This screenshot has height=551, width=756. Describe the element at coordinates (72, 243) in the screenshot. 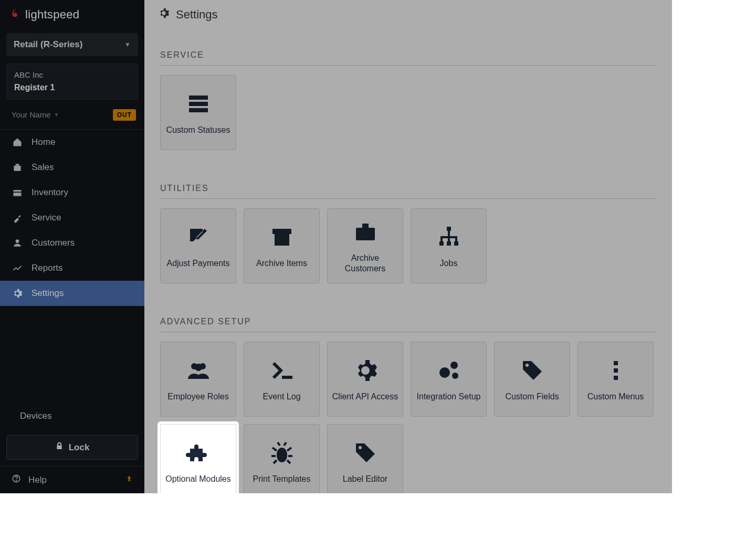

I see `sidebar-item-customers: Customers` at that location.